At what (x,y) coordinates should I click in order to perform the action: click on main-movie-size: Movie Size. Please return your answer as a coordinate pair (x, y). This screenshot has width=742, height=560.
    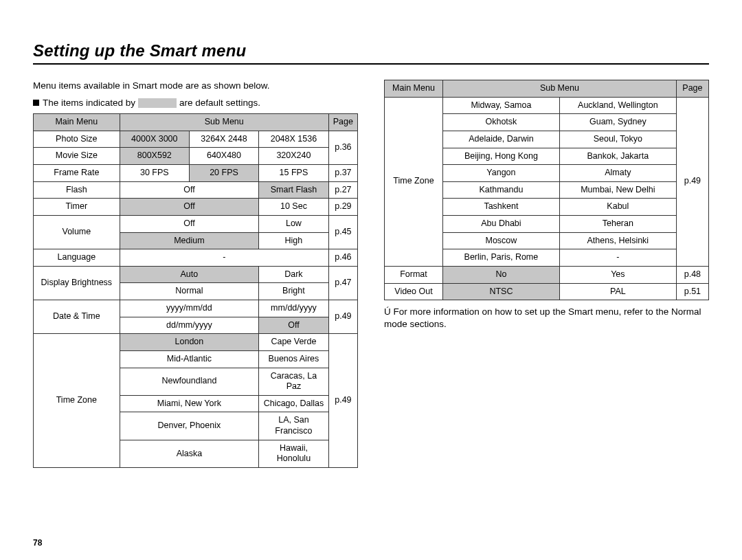
    Looking at the image, I should click on (77, 157).